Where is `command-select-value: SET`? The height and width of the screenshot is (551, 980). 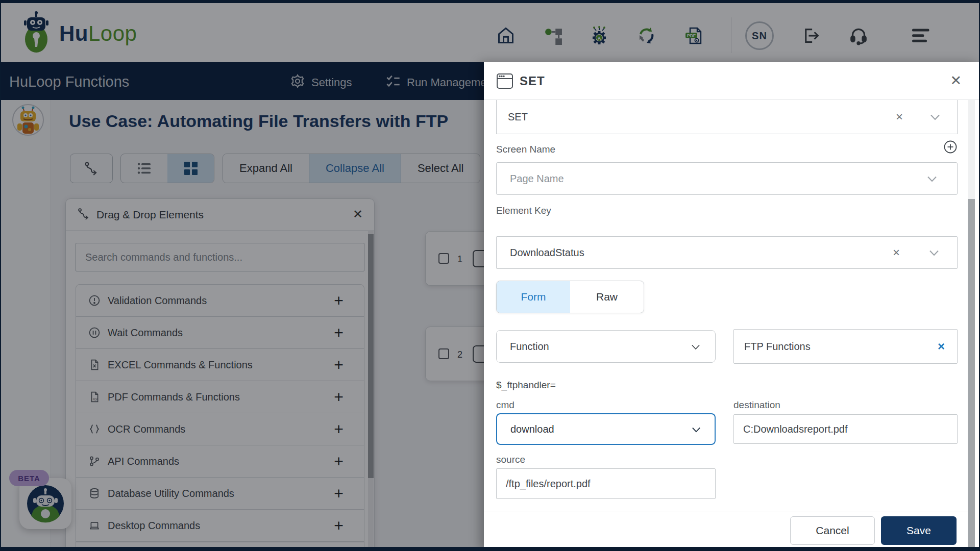 command-select-value: SET is located at coordinates (518, 117).